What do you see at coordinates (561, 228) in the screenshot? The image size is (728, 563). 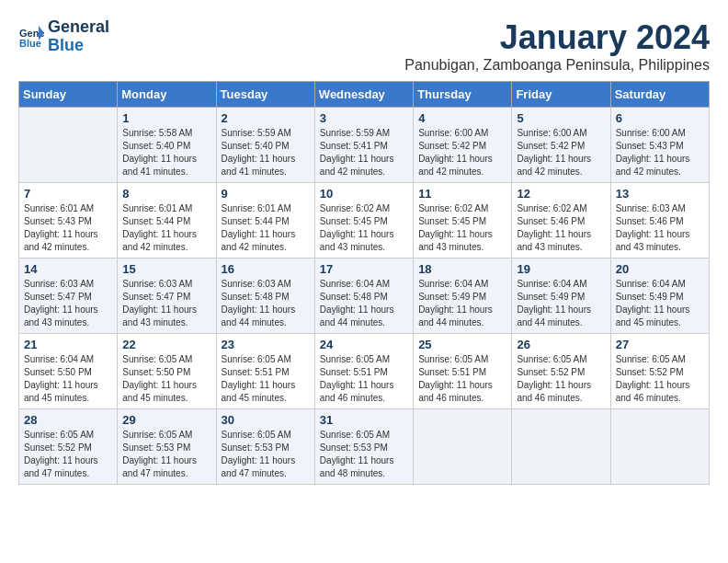 I see `day-info: Sunrise: 6:02 AM Sunset: 5:46 PM Dayligh…` at bounding box center [561, 228].